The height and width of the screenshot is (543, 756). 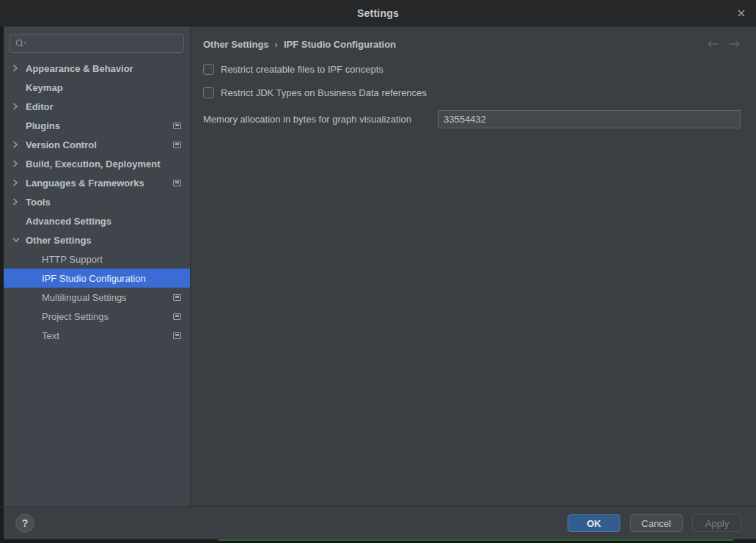 I want to click on forward-icon, so click(x=735, y=44).